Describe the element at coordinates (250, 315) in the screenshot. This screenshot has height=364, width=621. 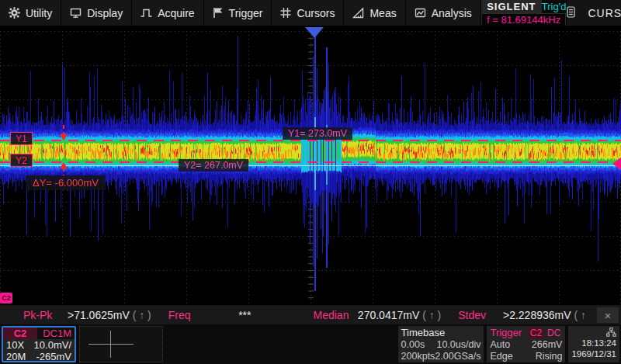
I see `meas-freq-value: ***` at that location.